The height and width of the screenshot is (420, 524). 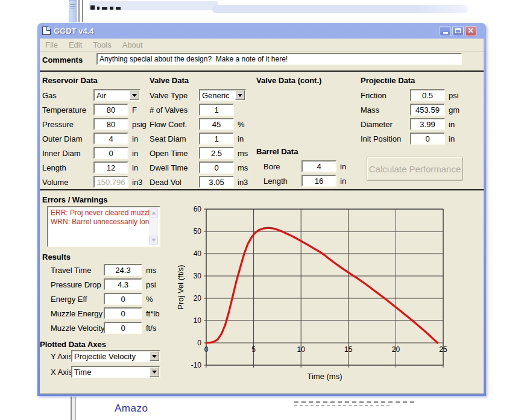 What do you see at coordinates (200, 139) in the screenshot?
I see `seat-diam-row: Seat Diamin` at bounding box center [200, 139].